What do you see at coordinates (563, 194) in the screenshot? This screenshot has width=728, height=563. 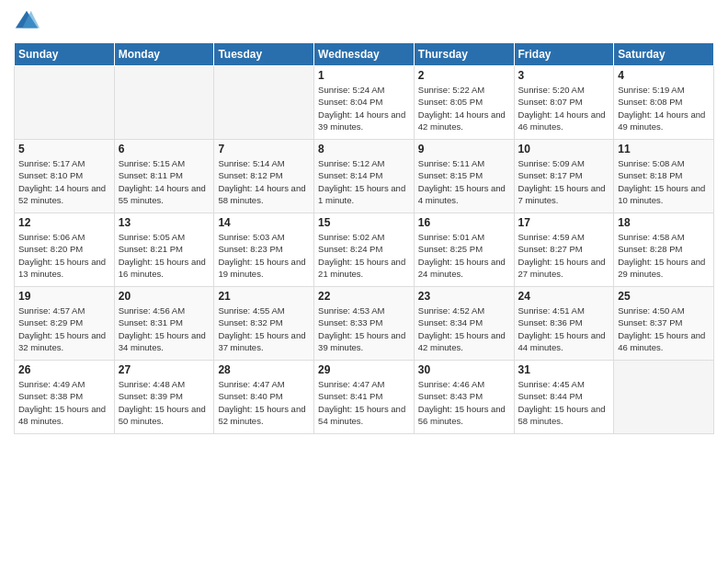 I see `day-daylight: Daylight: 15 hours and 7 minutes.` at bounding box center [563, 194].